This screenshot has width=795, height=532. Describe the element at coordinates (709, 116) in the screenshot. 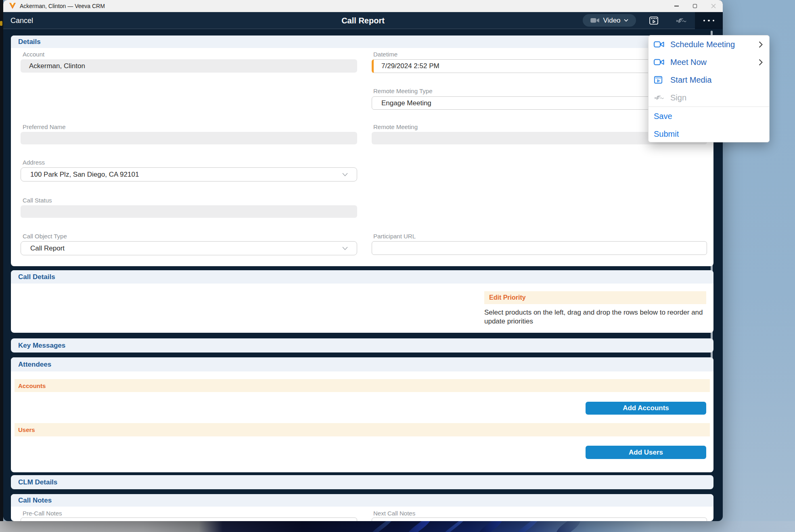

I see `menu-item-save: Save` at that location.